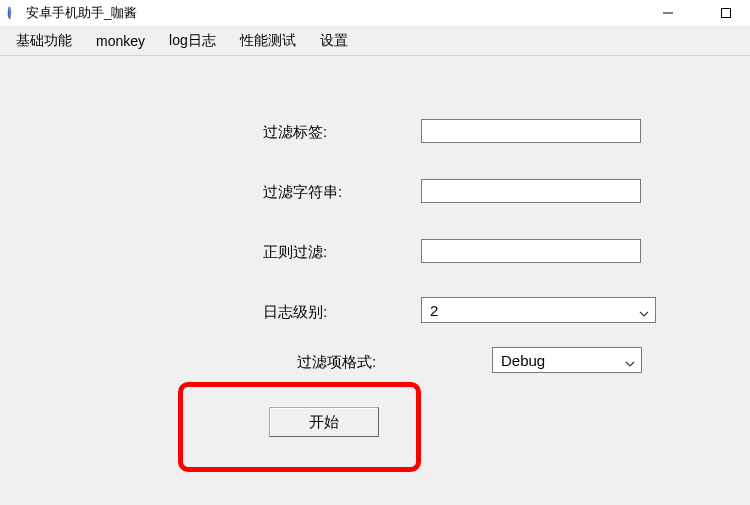 Image resolution: width=750 pixels, height=505 pixels. Describe the element at coordinates (726, 13) in the screenshot. I see `maximize-button` at that location.